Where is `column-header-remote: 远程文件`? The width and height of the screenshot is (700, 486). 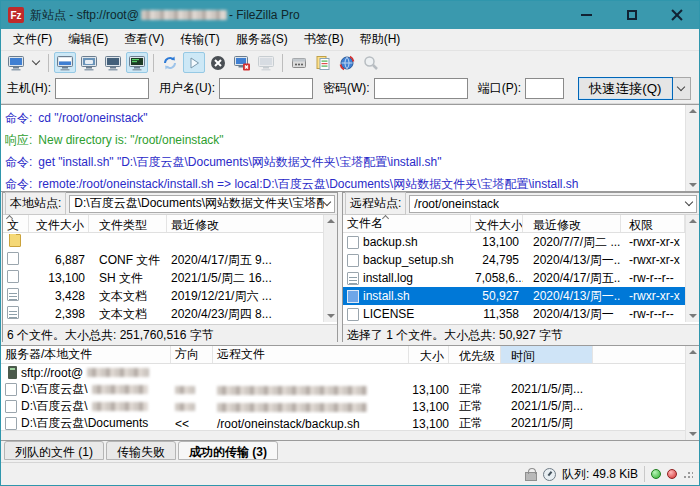
column-header-remote: 远程文件 is located at coordinates (311, 354).